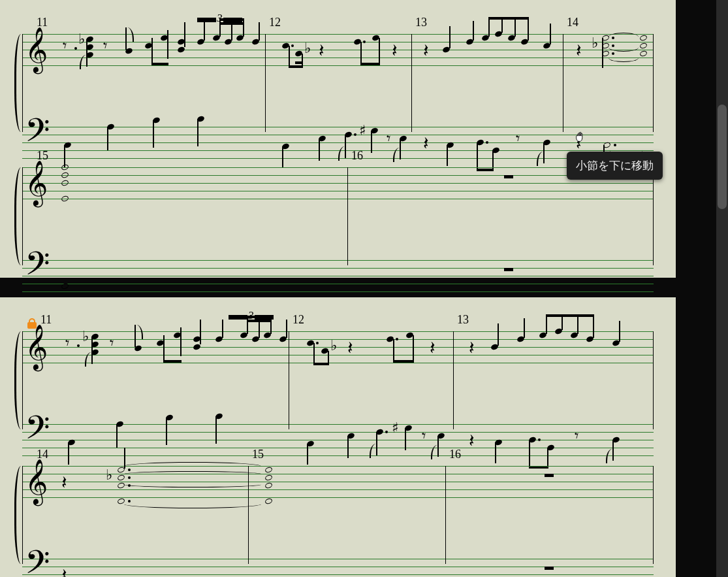 This screenshot has width=728, height=577. Describe the element at coordinates (338, 380) in the screenshot. I see `grand-staff-system: 𝄞 11 12 13 3 𝄾 ♭ 𝄾` at that location.